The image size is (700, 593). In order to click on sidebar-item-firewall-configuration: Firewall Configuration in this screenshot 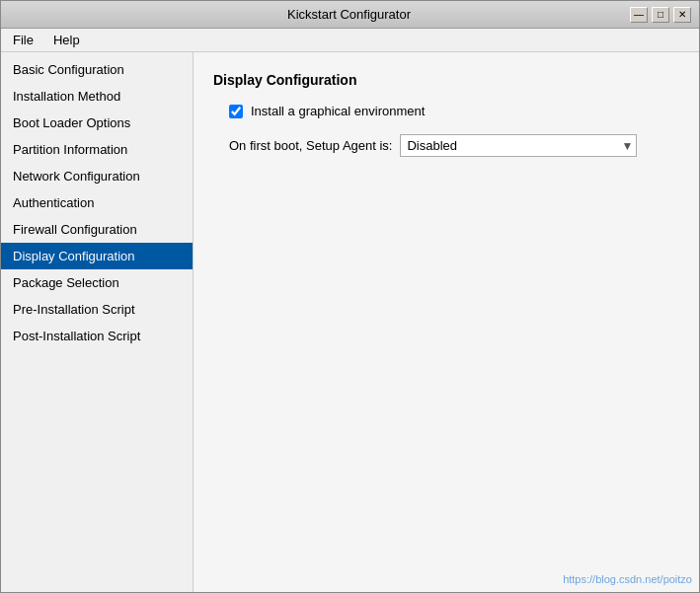, I will do `click(97, 229)`.